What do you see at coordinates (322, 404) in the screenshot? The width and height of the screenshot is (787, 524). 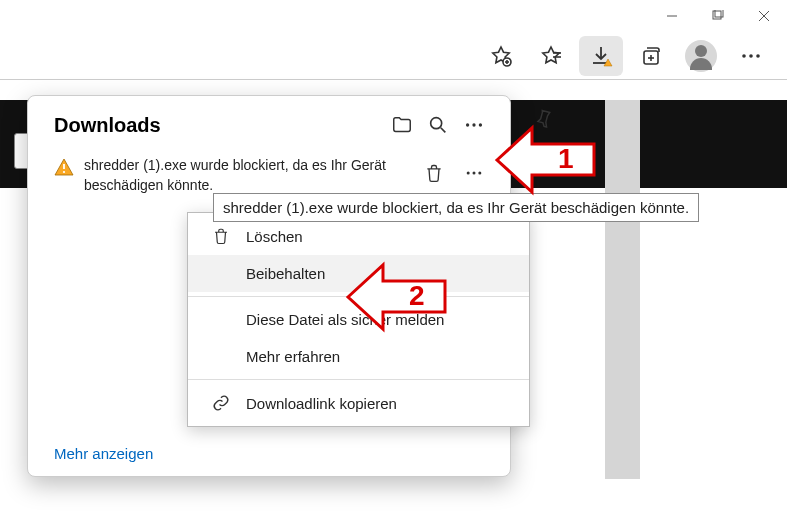 I see `menu-copy-link-label: Downloadlink kopieren` at bounding box center [322, 404].